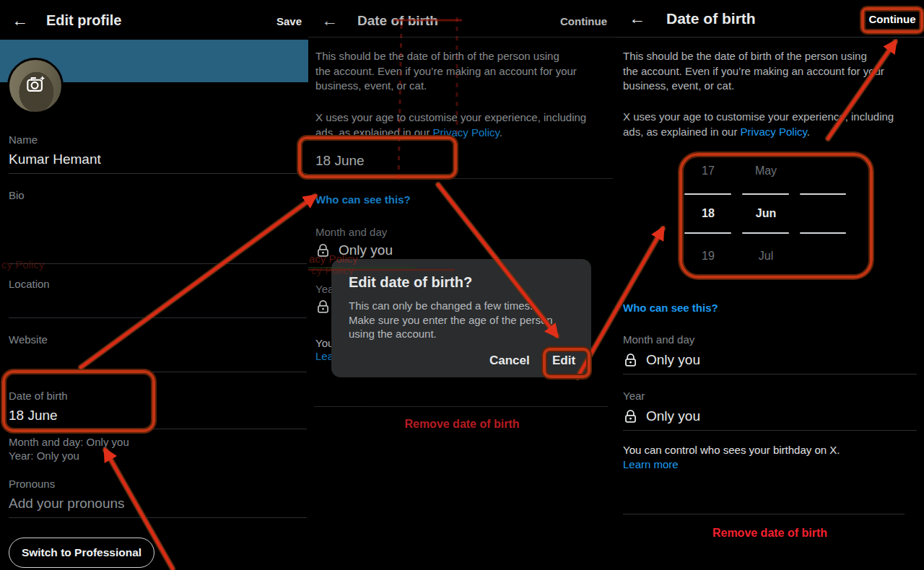 The height and width of the screenshot is (570, 924). Describe the element at coordinates (450, 334) in the screenshot. I see `text-line: using the account.` at that location.